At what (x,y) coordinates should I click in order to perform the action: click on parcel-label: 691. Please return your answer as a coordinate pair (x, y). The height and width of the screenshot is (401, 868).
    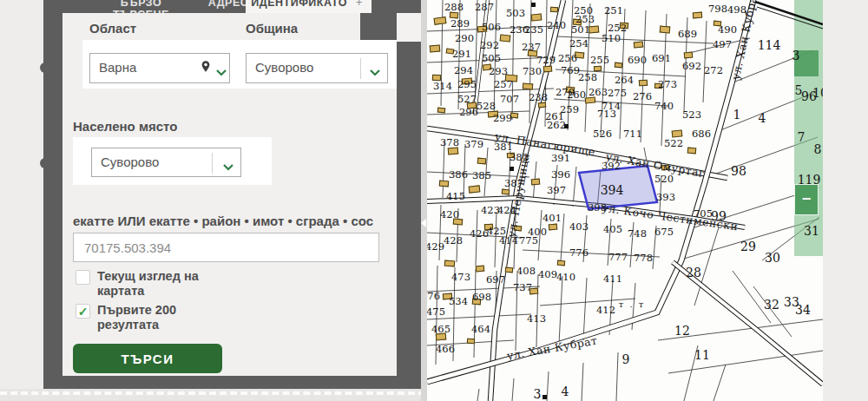
    Looking at the image, I should click on (661, 58).